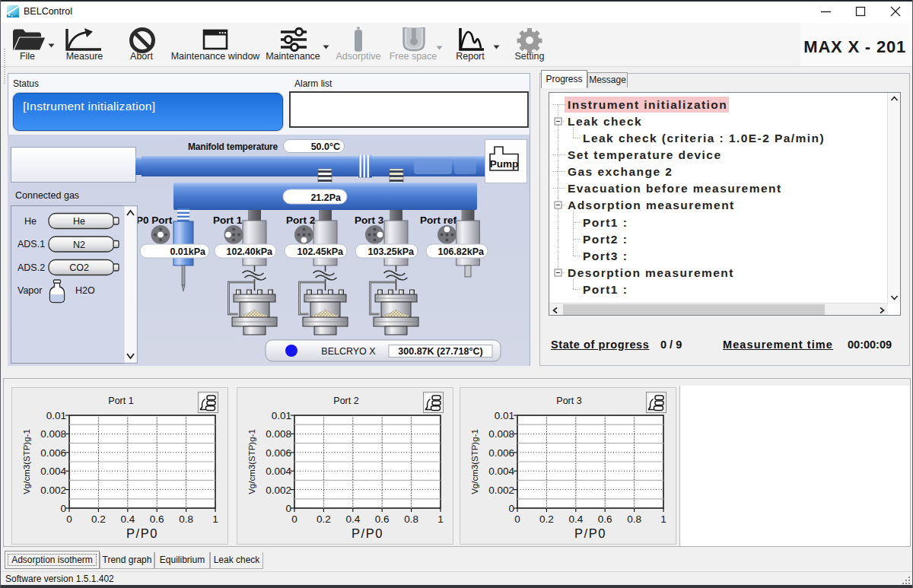 Image resolution: width=913 pixels, height=588 pixels. I want to click on svg-text: 103.25kPa, so click(392, 252).